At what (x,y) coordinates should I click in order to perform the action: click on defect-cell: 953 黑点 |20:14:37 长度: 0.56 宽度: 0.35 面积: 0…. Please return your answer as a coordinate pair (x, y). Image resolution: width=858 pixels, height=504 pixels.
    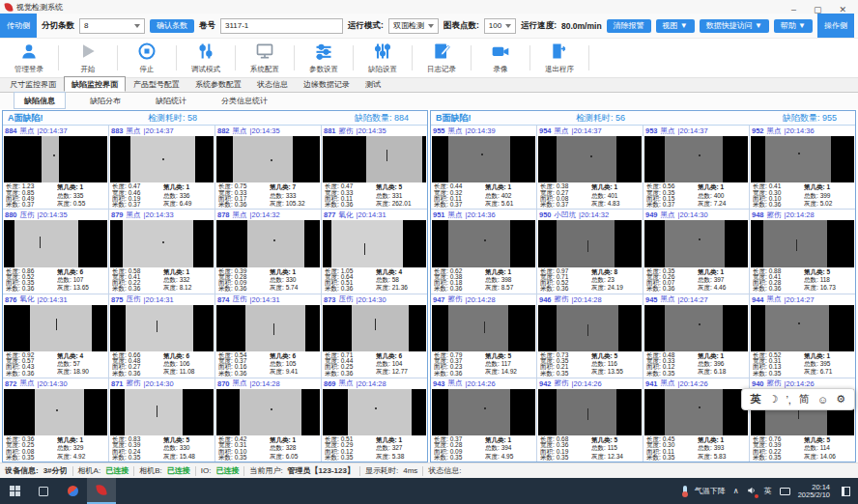
    Looking at the image, I should click on (696, 167).